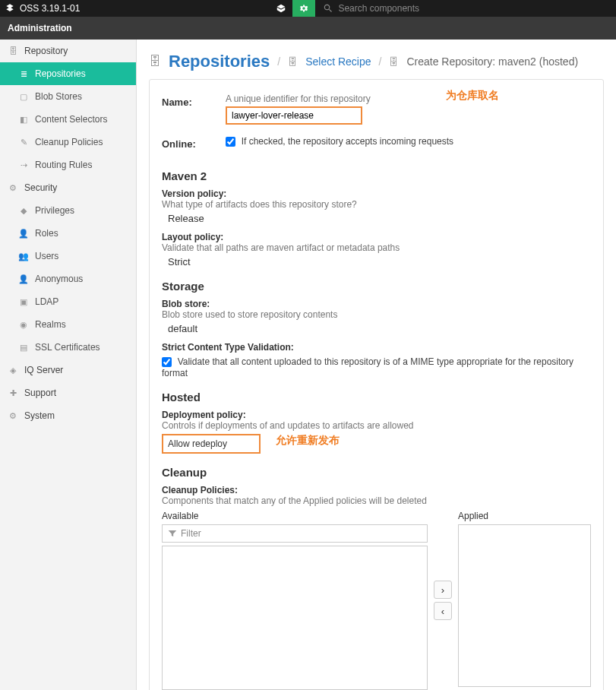 This screenshot has height=690, width=616. Describe the element at coordinates (13, 393) in the screenshot. I see `support-icon: ✚` at that location.